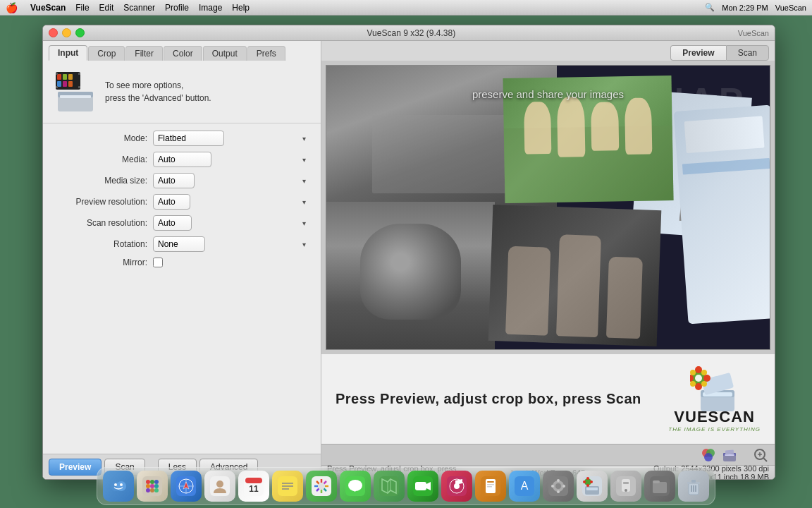  I want to click on dock-finder, so click(118, 486).